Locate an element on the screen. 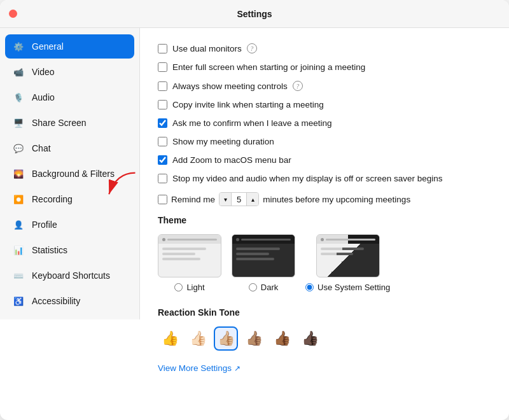 The width and height of the screenshot is (509, 420). skin-tone-tone-6: 👍🏿 is located at coordinates (310, 339).